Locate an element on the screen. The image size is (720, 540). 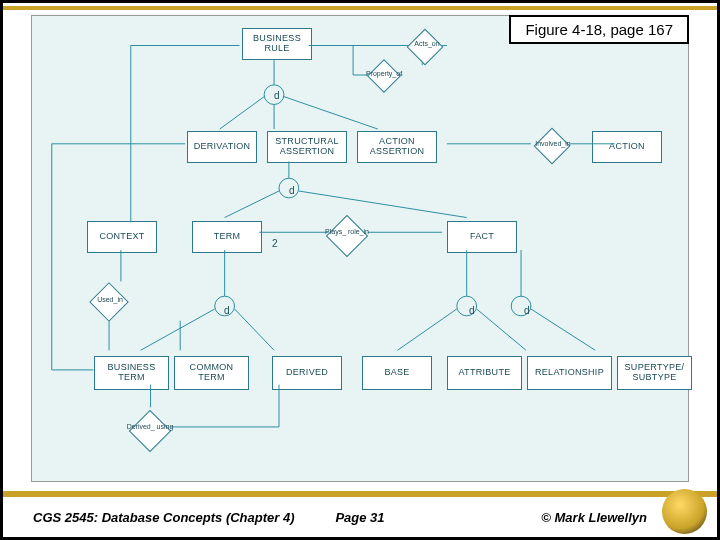
disjoint-2: d is located at coordinates (292, 190).